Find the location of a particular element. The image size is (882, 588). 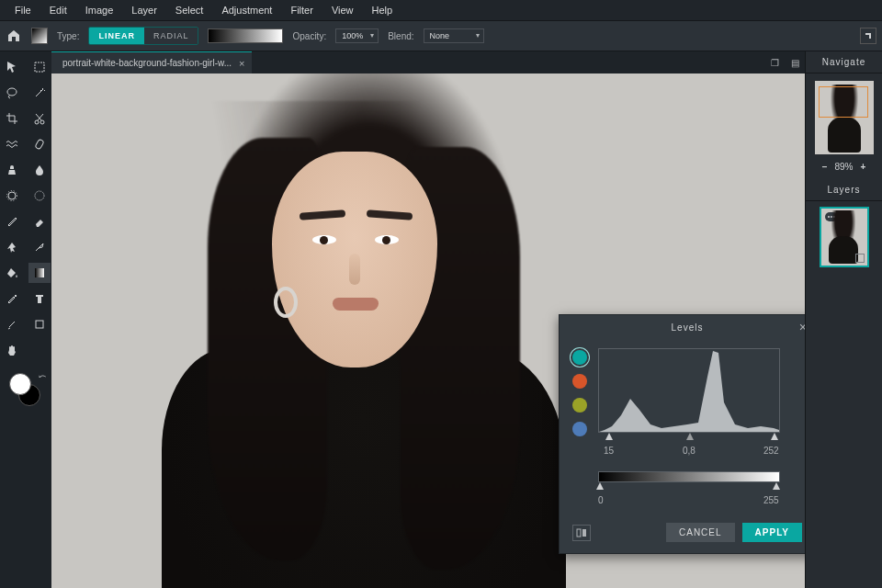

home-icon is located at coordinates (14, 36).